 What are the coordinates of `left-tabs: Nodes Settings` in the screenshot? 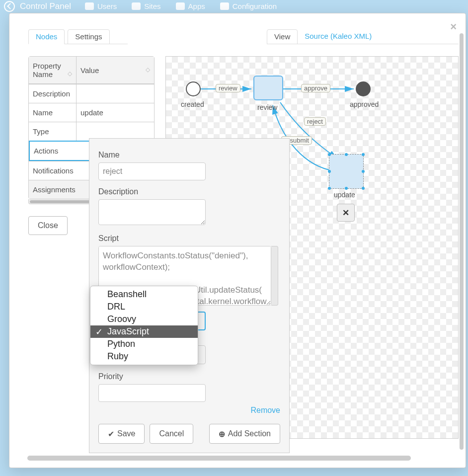 It's located at (78, 37).